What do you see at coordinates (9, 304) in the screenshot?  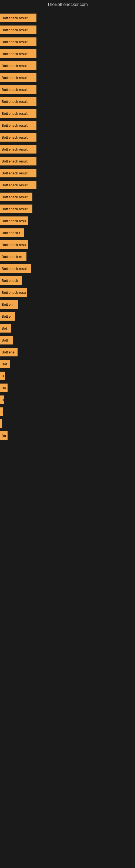 I see `bottleneck-bar: Bottlen` at bounding box center [9, 304].